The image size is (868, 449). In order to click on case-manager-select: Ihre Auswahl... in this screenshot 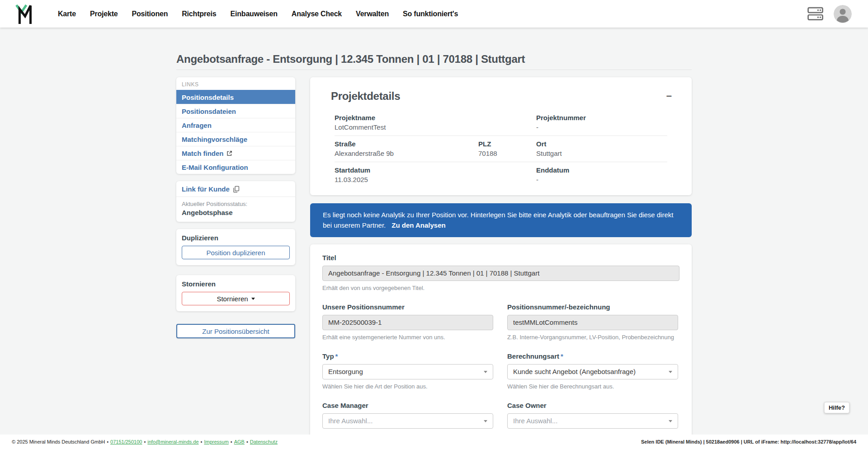, I will do `click(408, 421)`.